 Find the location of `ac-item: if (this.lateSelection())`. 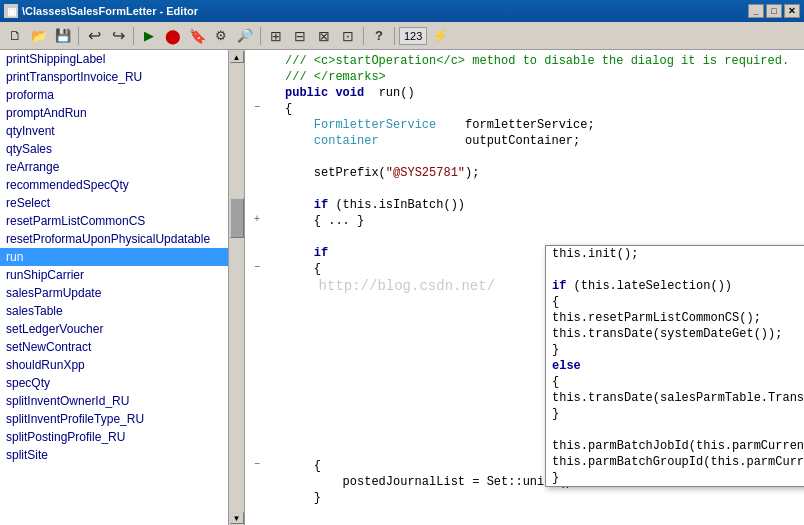

ac-item: if (this.lateSelection()) is located at coordinates (675, 286).